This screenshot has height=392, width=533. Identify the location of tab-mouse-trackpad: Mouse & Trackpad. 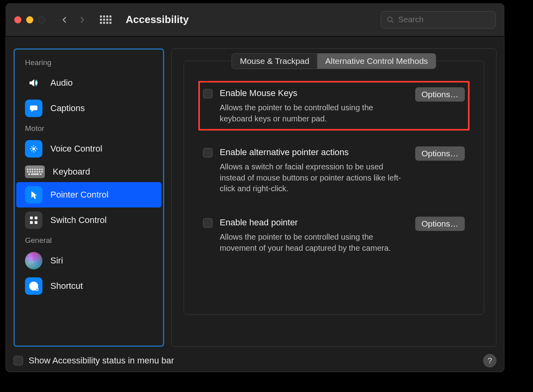
(274, 61).